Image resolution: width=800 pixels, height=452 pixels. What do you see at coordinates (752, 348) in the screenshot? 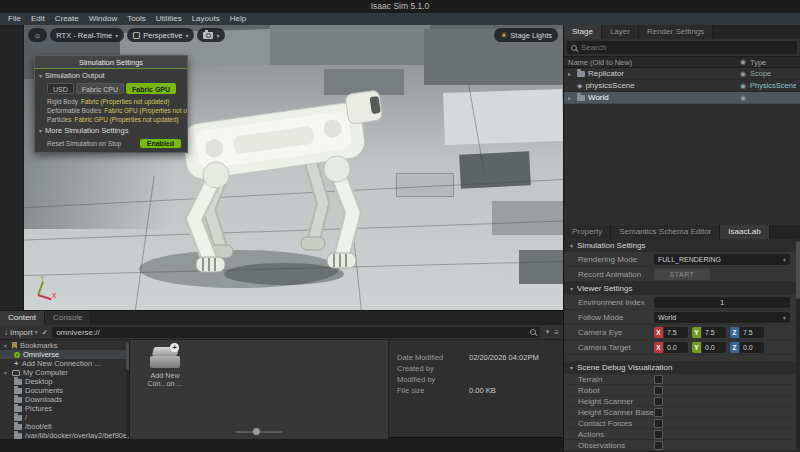
I see `camera-target-z-field: 0.0` at bounding box center [752, 348].